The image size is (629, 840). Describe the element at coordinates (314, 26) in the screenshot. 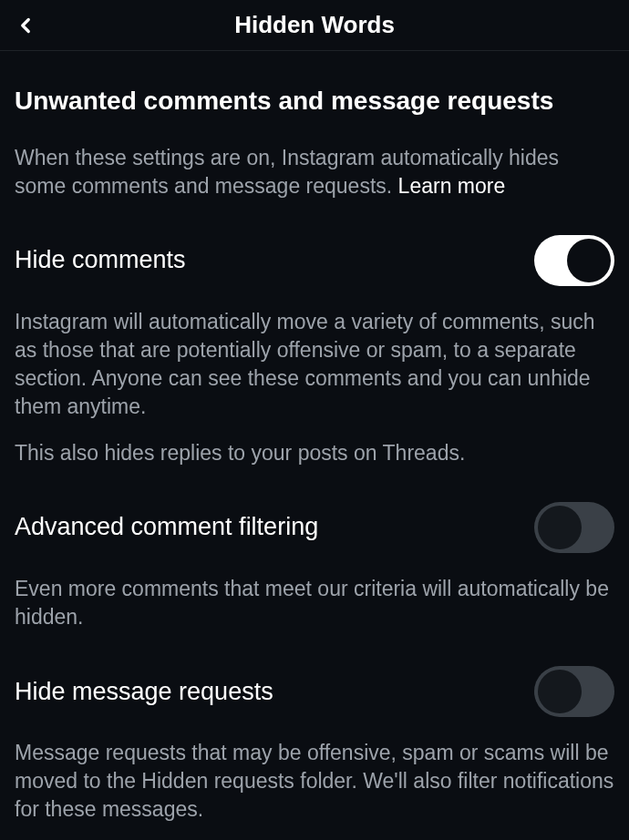

I see `page-title: Hidden Words` at that location.